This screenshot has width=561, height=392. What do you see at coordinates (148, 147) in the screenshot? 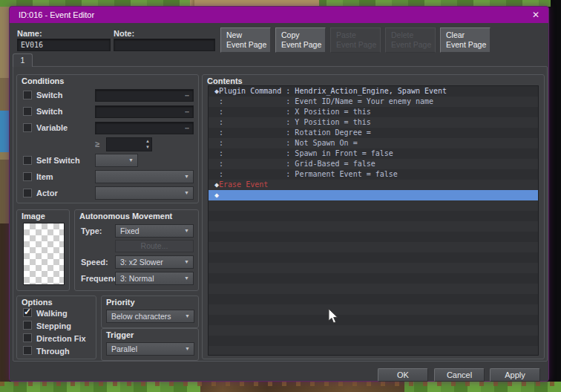
I see `spinner-down-icon: ▼` at bounding box center [148, 147].